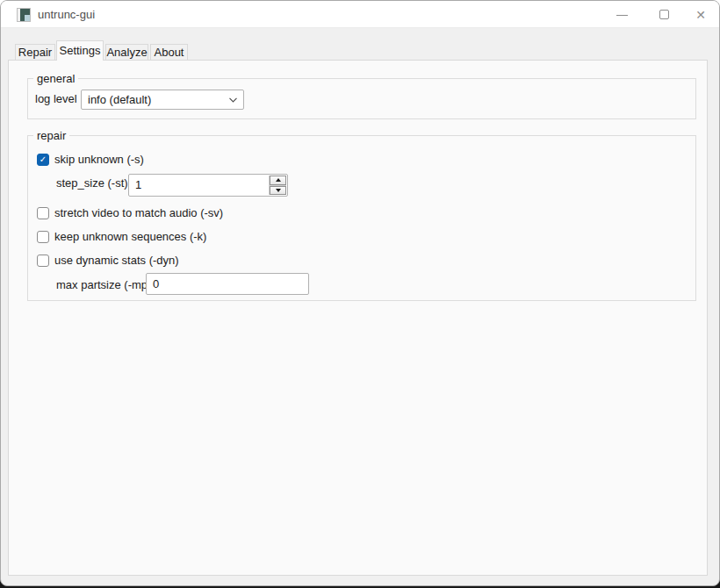 Image resolution: width=720 pixels, height=588 pixels. What do you see at coordinates (56, 98) in the screenshot?
I see `log-level-label: log level` at bounding box center [56, 98].